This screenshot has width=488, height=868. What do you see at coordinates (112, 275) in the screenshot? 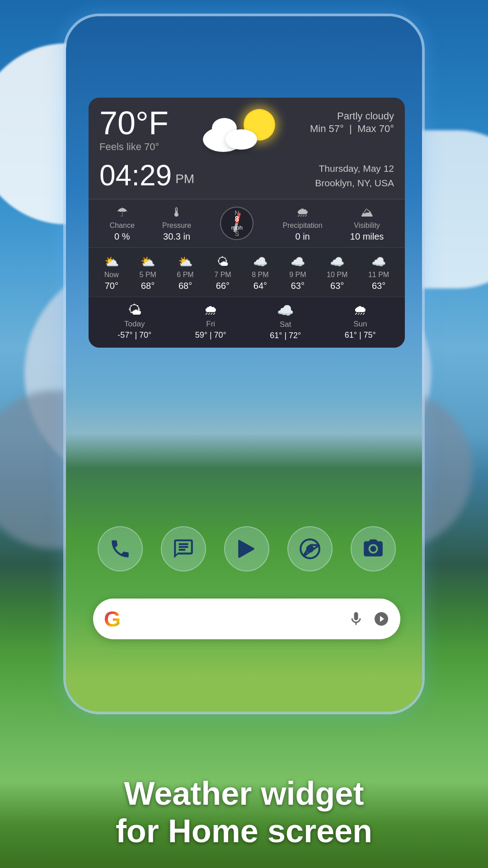
I see `hourly-time-0: Now` at bounding box center [112, 275].